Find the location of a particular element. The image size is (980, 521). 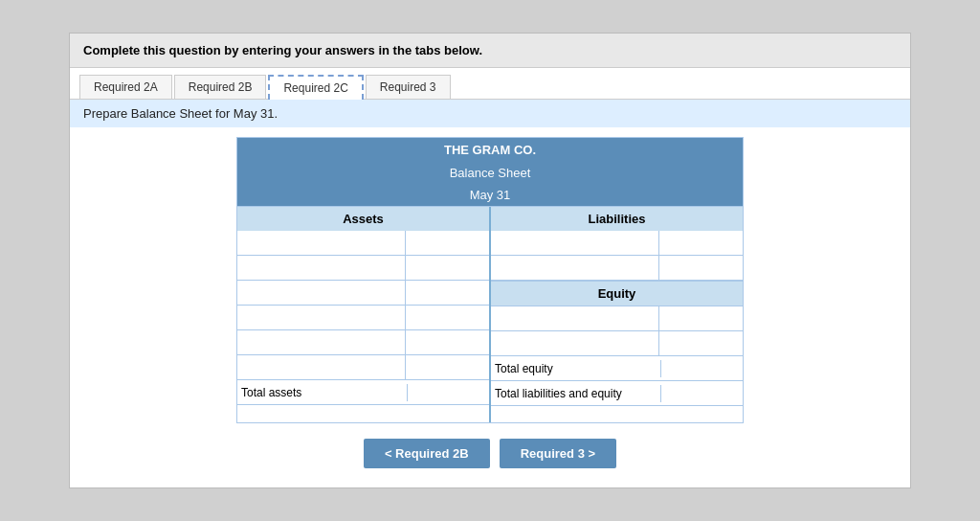

total-liab-equity-label: Total liabilities and equity is located at coordinates (576, 394).